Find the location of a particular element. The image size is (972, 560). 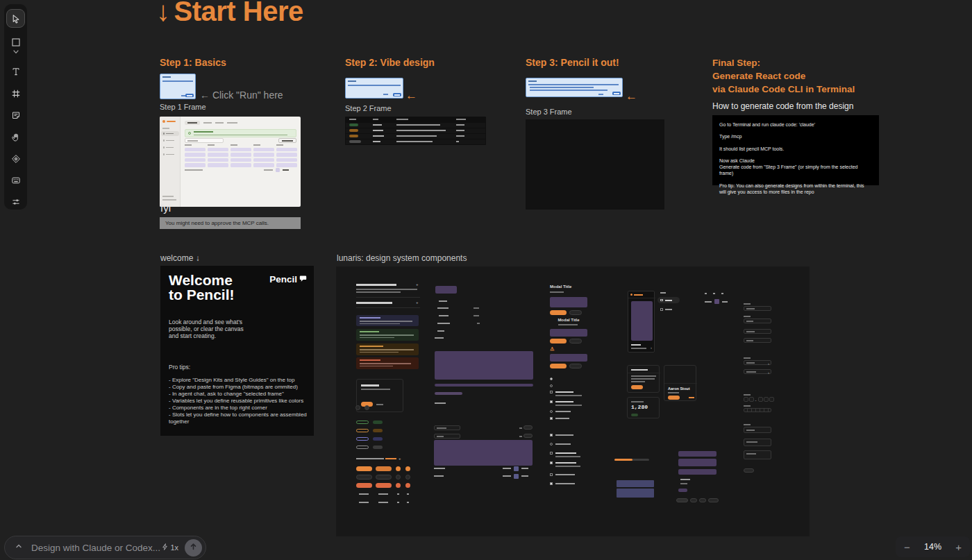

instructions-box: Go to Terminal and run claude code: 'cla… is located at coordinates (796, 150).